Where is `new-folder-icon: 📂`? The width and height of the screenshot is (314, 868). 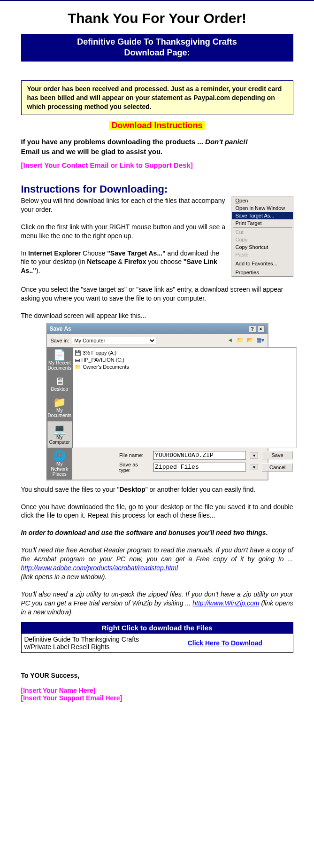 new-folder-icon: 📂 is located at coordinates (250, 341).